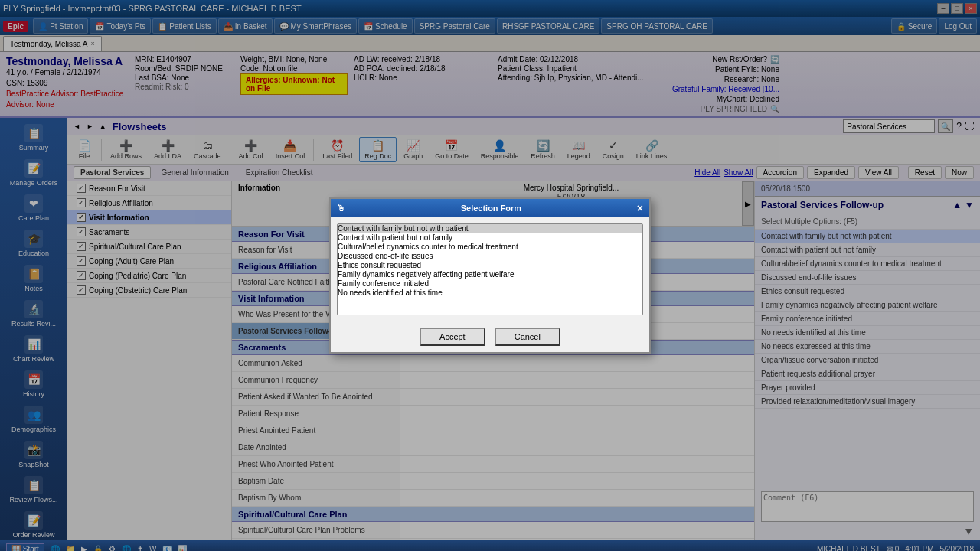 The width and height of the screenshot is (980, 551). What do you see at coordinates (490, 208) in the screenshot?
I see `dialog-title-bar: 🖱 Selection Form ×` at bounding box center [490, 208].